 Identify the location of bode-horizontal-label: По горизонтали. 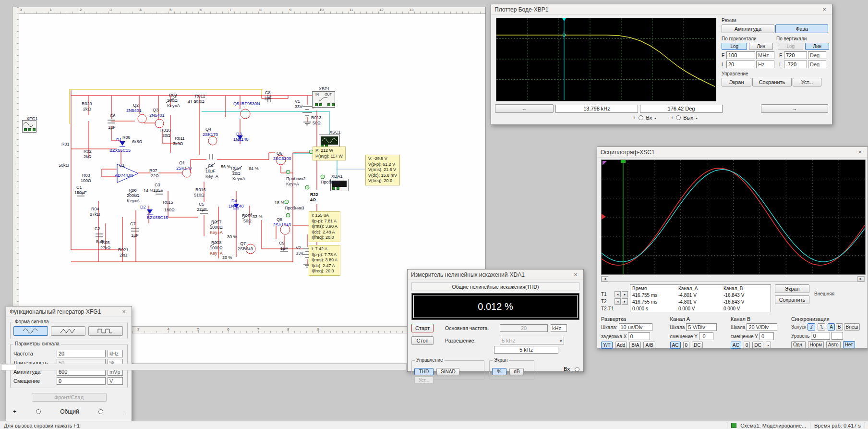
(748, 38).